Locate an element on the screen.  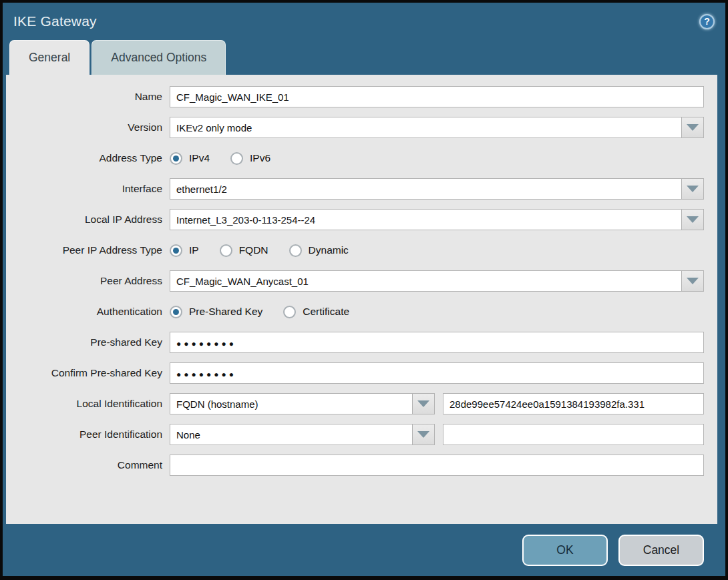
peer-identification-label: Peer Identification is located at coordinates (88, 434).